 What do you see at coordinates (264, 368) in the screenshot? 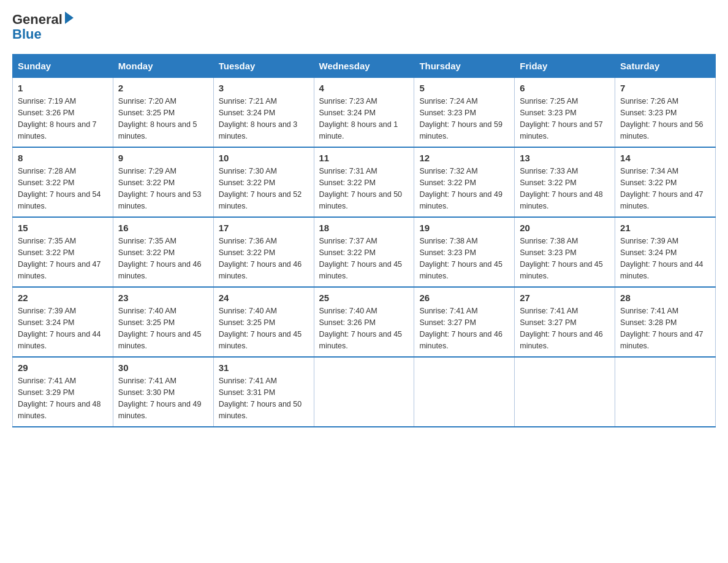
I see `day-number: 31` at bounding box center [264, 368].